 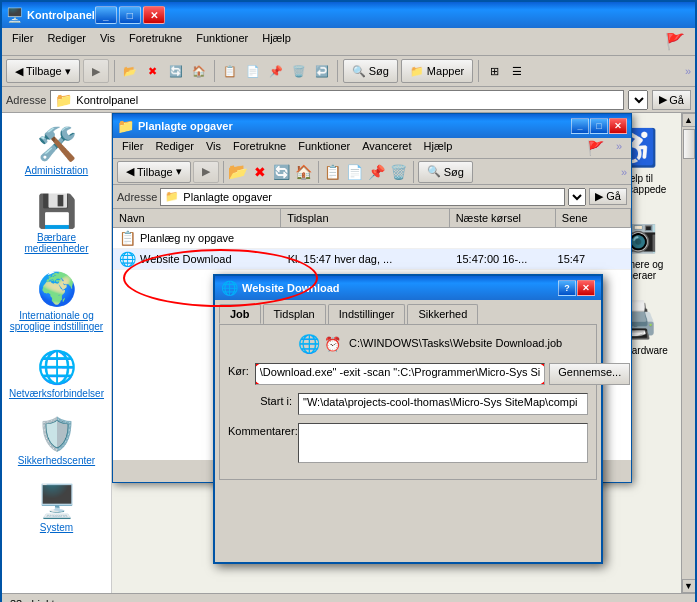 I want to click on wd-run-input: \Download.exe" -exit -scan ":C:\Programm…, so click(x=400, y=374).